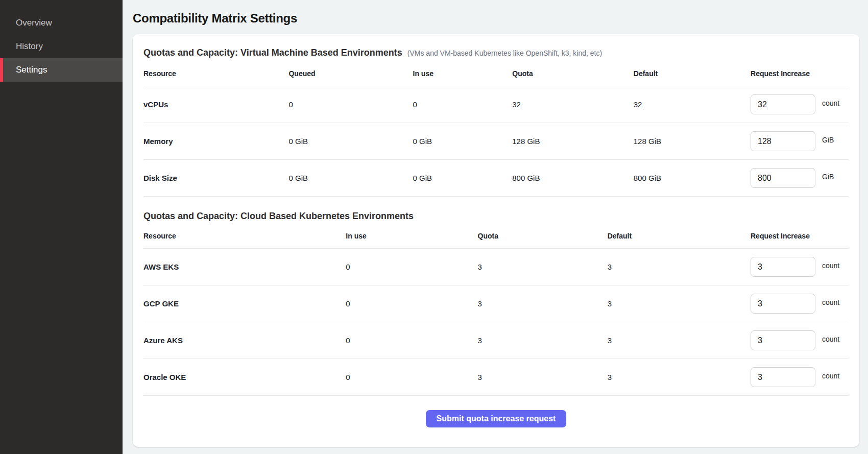 The width and height of the screenshot is (868, 454). I want to click on vm-col-in-use: In use, so click(463, 76).